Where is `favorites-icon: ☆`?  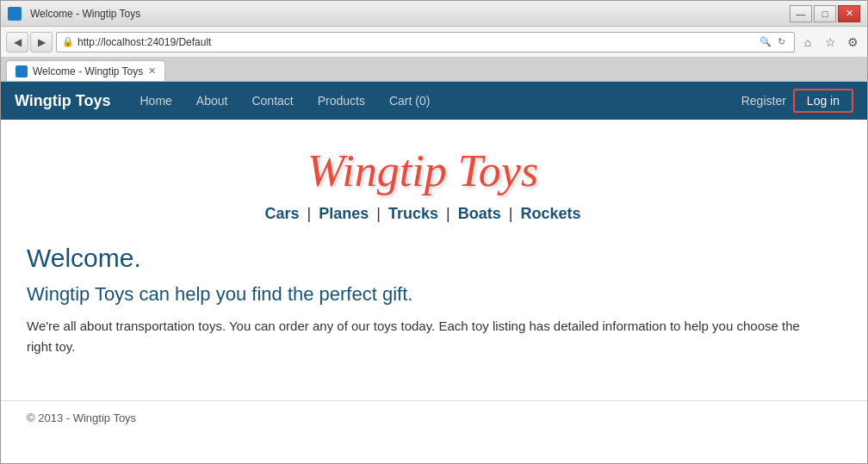
favorites-icon: ☆ is located at coordinates (830, 42).